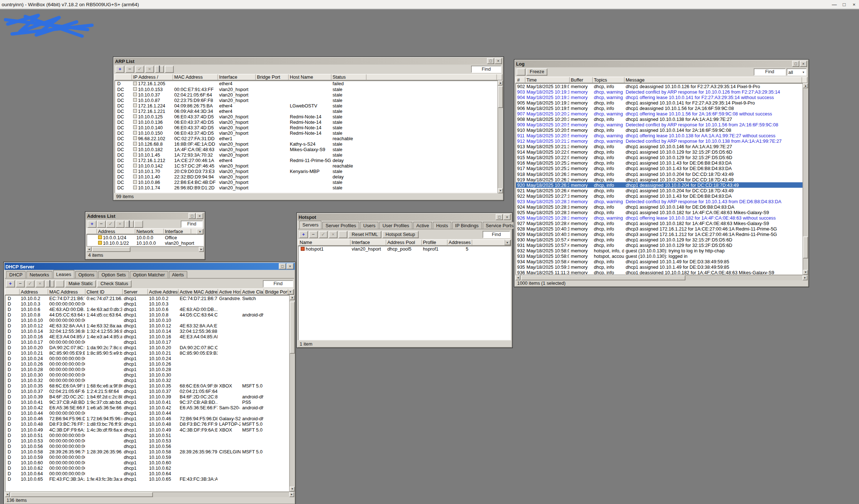  What do you see at coordinates (500, 225) in the screenshot?
I see `tab-service-ports: Service Ports` at bounding box center [500, 225].